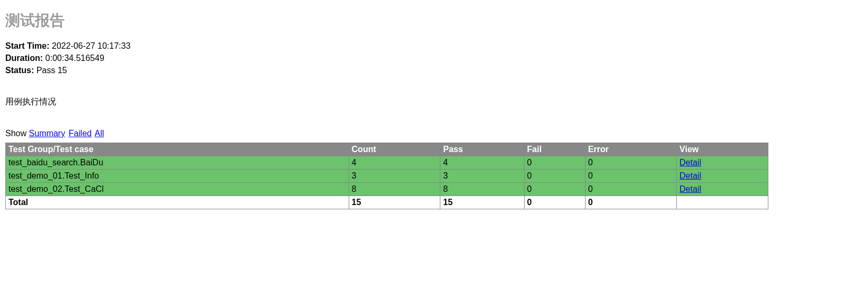 Image resolution: width=868 pixels, height=283 pixels. What do you see at coordinates (434, 58) in the screenshot?
I see `duration-line: Duration: 0:00:34.516549` at bounding box center [434, 58].